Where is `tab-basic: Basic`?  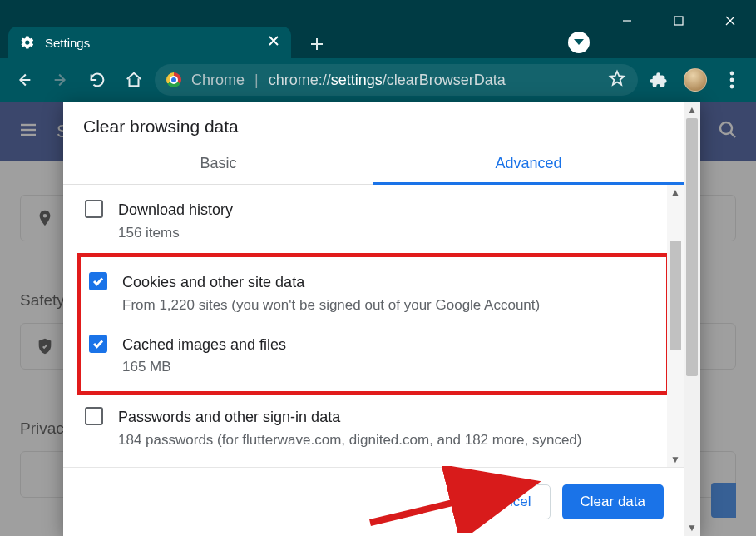
tab-basic: Basic is located at coordinates (218, 164).